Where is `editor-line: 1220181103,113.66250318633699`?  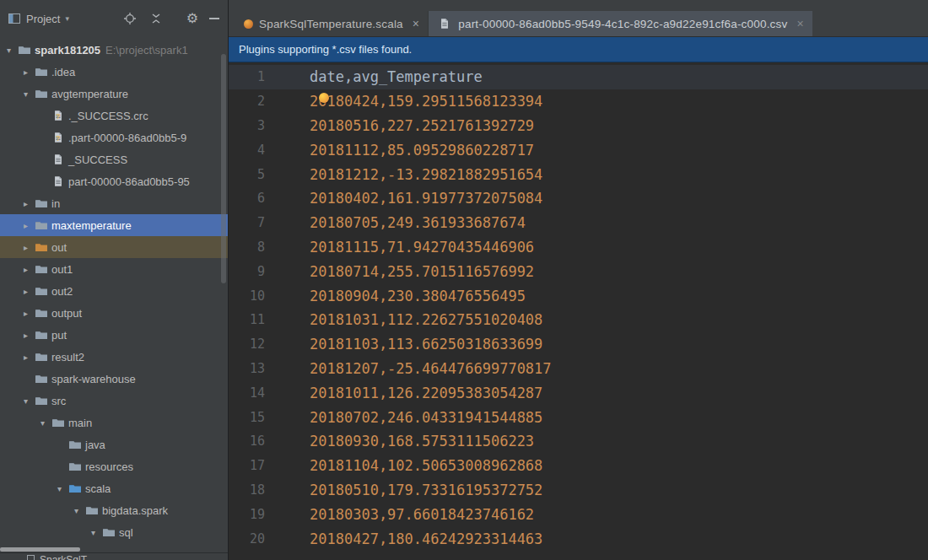 editor-line: 1220181103,113.66250318633699 is located at coordinates (579, 344).